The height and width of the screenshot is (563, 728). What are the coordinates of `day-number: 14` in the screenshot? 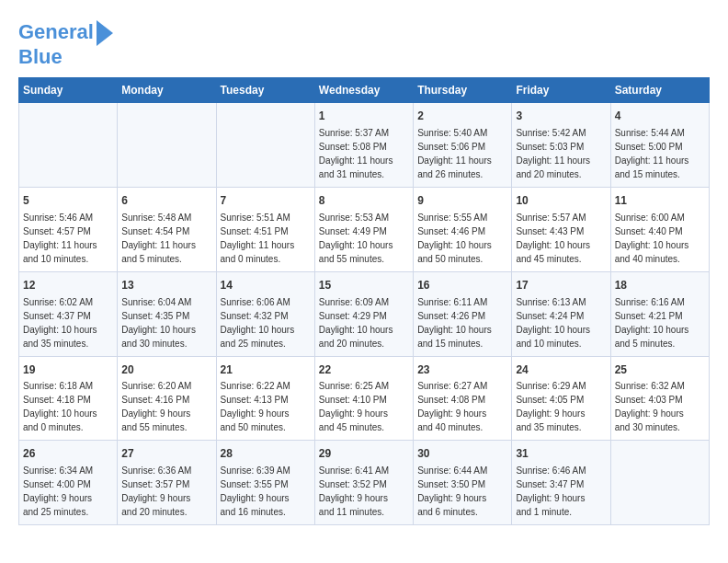 It's located at (266, 285).